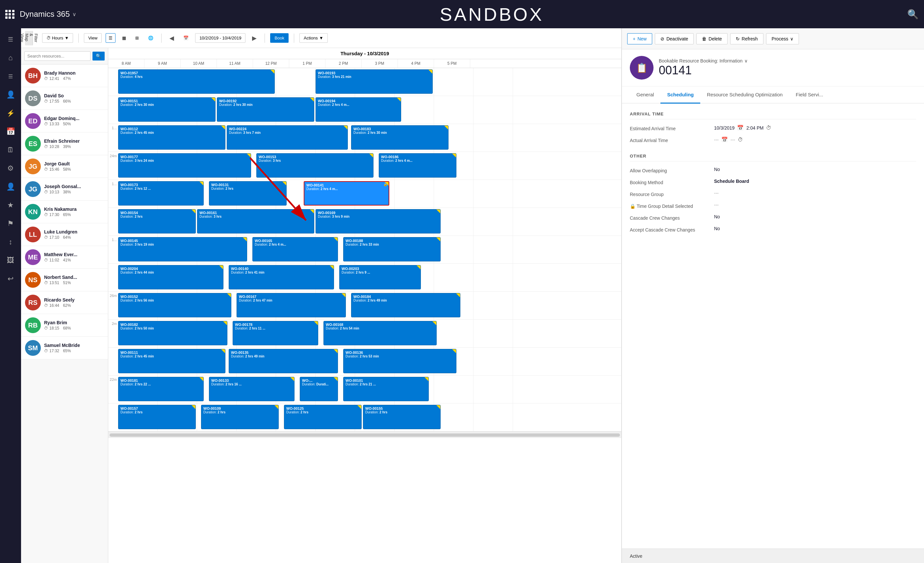 The height and width of the screenshot is (563, 924). What do you see at coordinates (418, 166) in the screenshot?
I see `work-order-block: WO-00186 Duration: 2 hrs 4 m...` at bounding box center [418, 166].